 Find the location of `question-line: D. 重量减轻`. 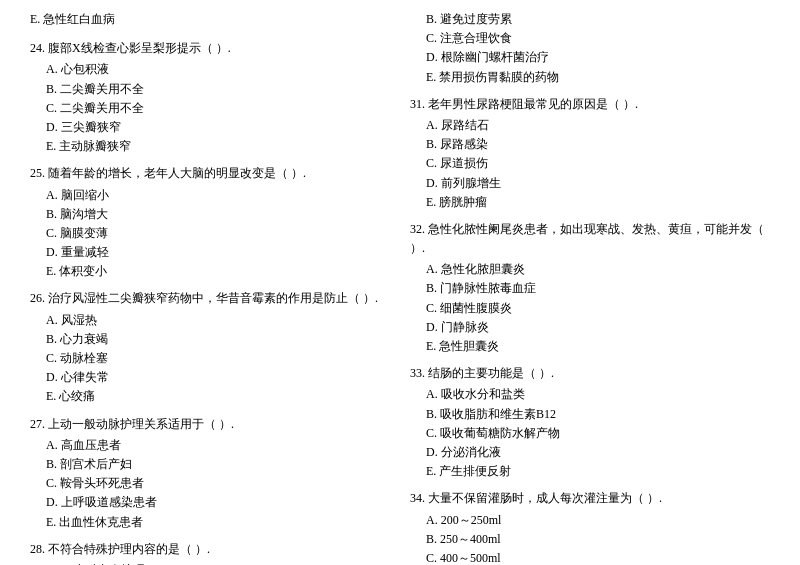

question-line: D. 重量减轻 is located at coordinates (210, 252).